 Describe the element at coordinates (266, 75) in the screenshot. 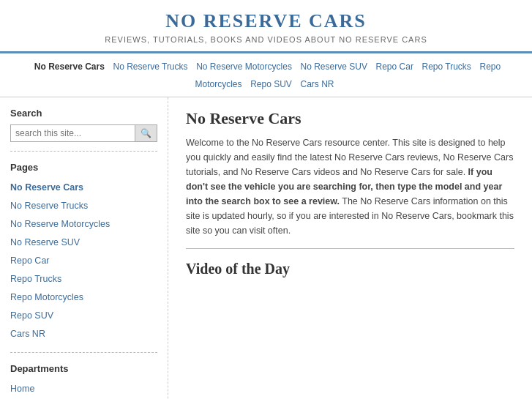

I see `top-navigation: No Reserve Cars No Reserve Trucks No Res…` at that location.